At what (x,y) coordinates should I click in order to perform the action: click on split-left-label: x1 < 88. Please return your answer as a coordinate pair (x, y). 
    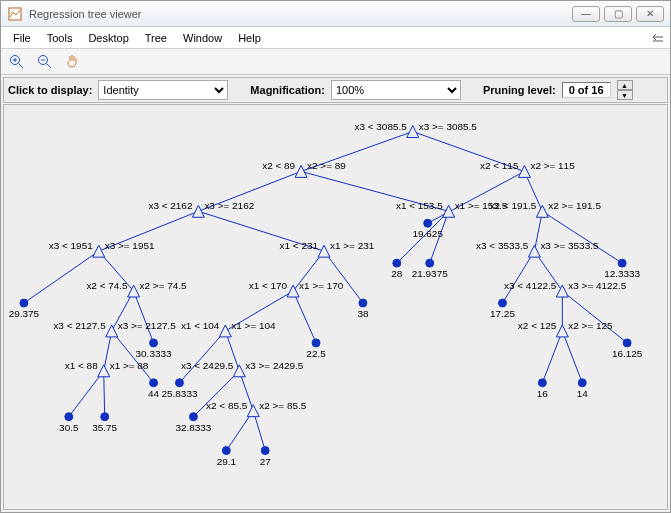
    Looking at the image, I should click on (82, 366).